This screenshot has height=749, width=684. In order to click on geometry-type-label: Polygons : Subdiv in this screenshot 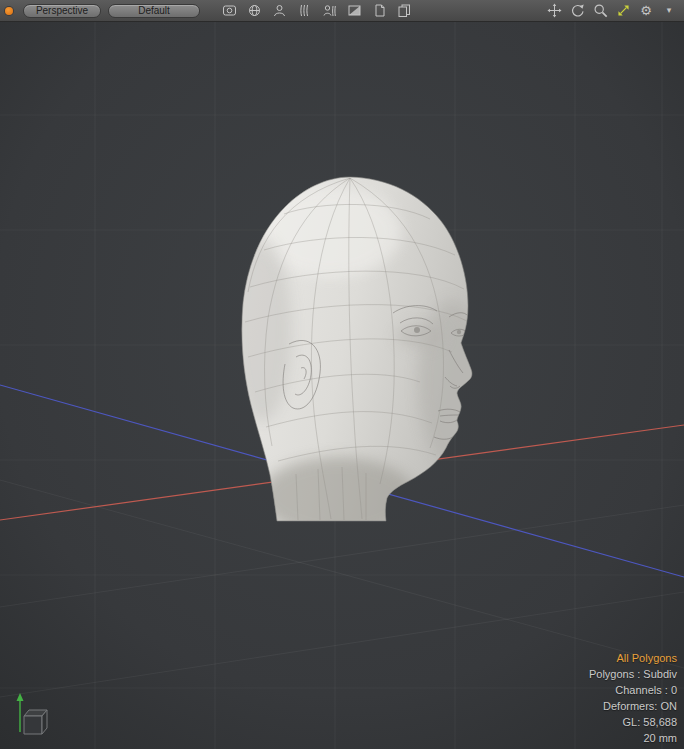, I will do `click(633, 674)`.